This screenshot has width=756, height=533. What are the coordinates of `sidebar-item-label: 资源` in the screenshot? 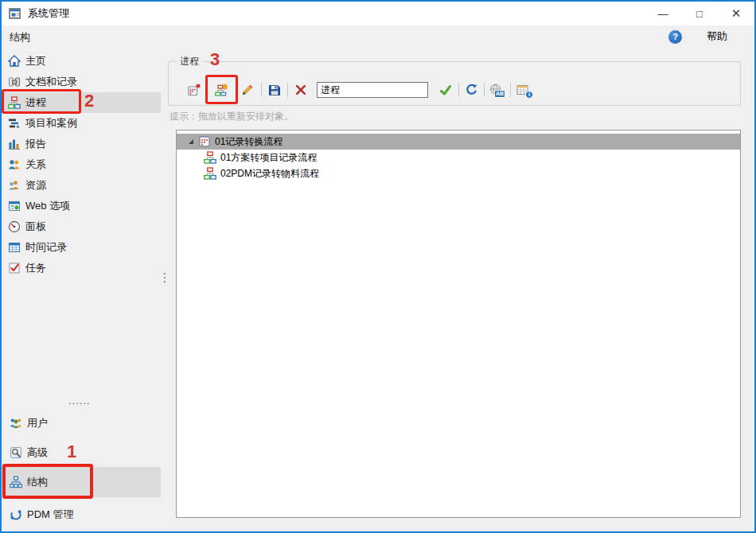 It's located at (36, 185).